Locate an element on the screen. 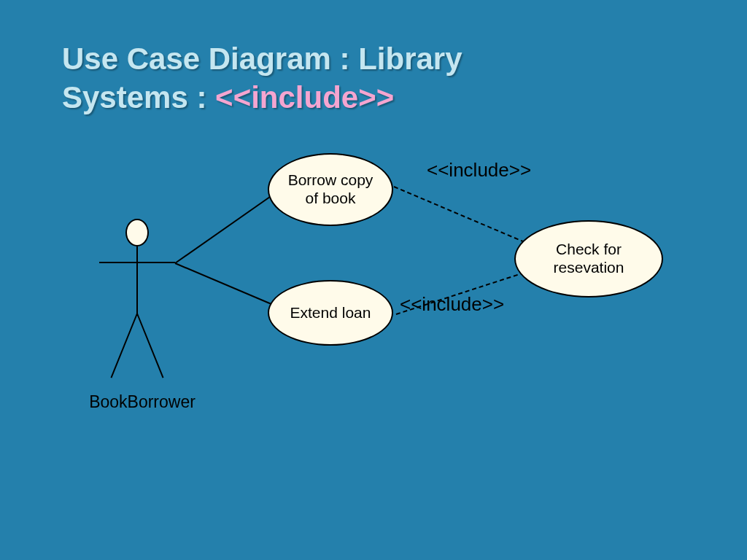  actor-label: BookBorrower is located at coordinates (142, 402).